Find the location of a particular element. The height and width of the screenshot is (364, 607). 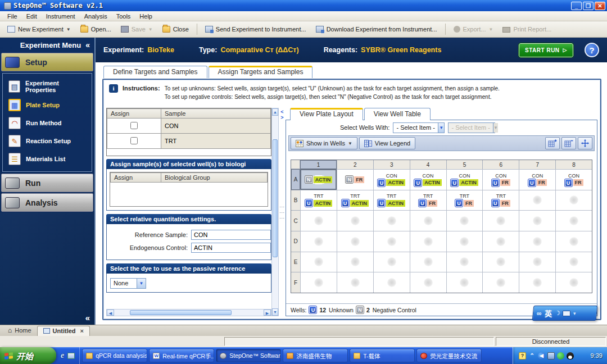

sidebar-section-setup: Setup is located at coordinates (47, 62).